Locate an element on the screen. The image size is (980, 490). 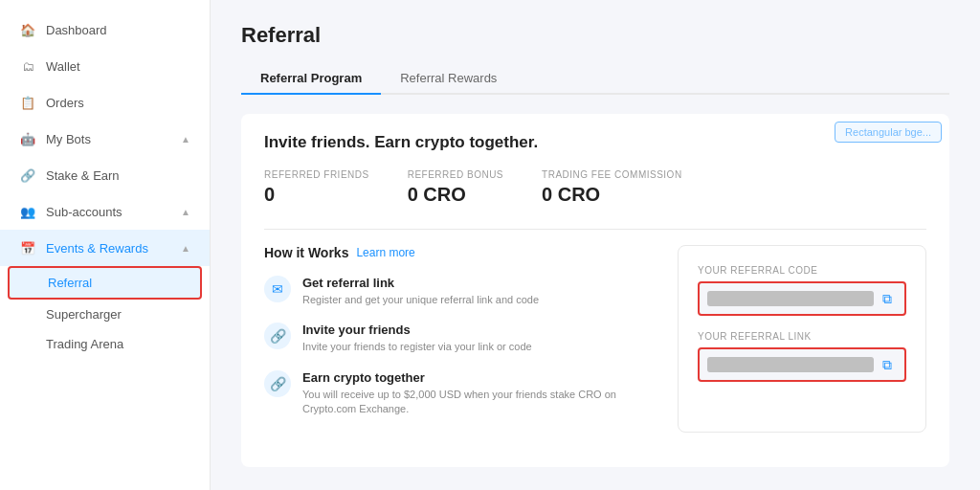
link-label: YOUR REFERRAL LINK is located at coordinates (802, 337).